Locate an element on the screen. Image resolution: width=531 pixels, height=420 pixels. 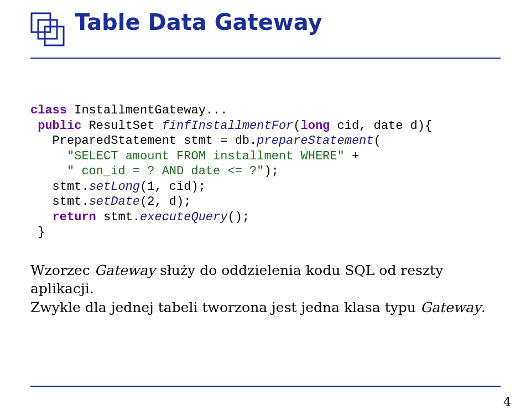
code-text: } is located at coordinates (38, 232).